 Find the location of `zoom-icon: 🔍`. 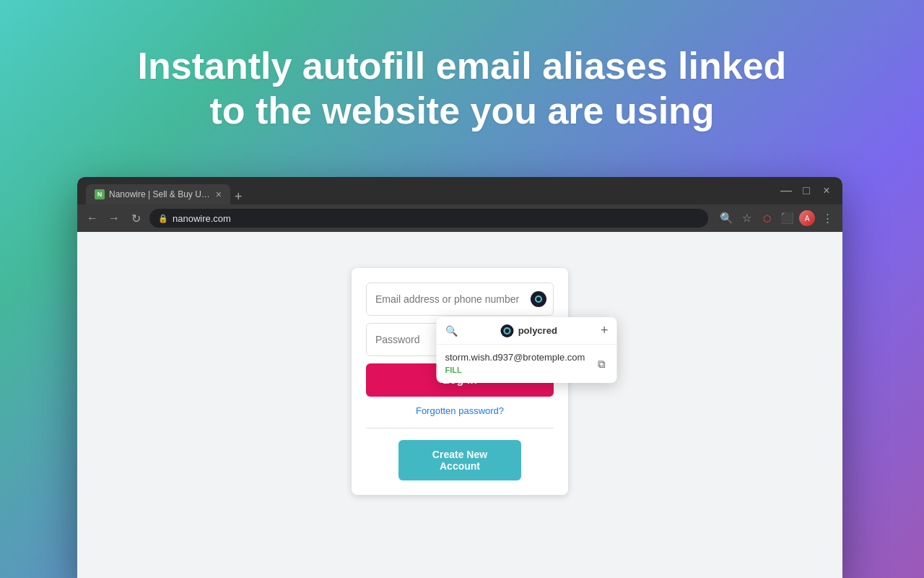

zoom-icon: 🔍 is located at coordinates (726, 218).